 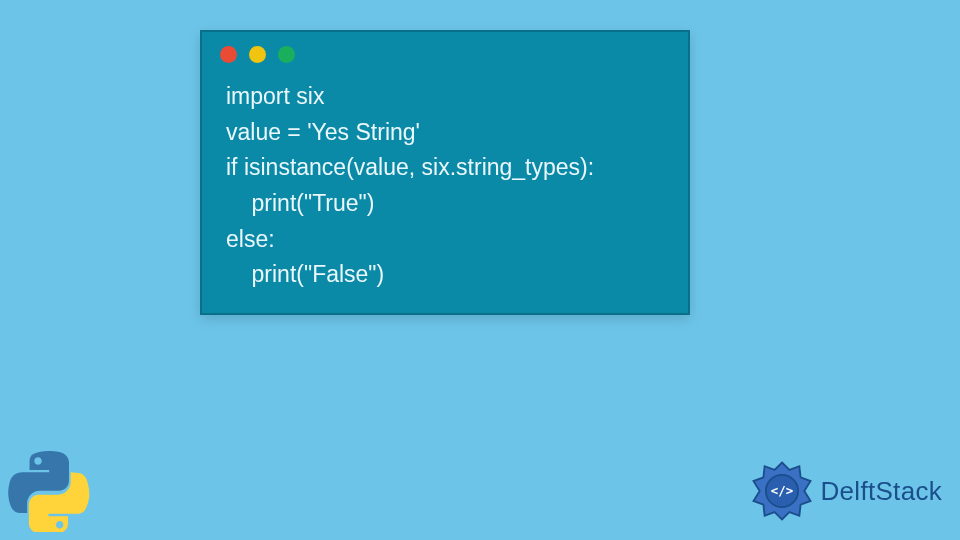 What do you see at coordinates (782, 491) in the screenshot?
I see `brand-badge-icon: </>` at bounding box center [782, 491].